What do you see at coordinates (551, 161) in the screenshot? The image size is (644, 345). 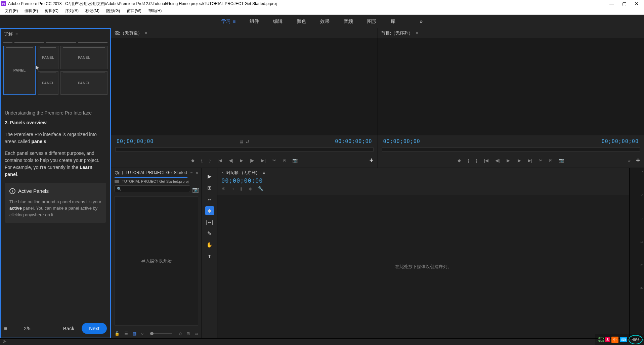 I see `extract-button: ⎘` at bounding box center [551, 161].